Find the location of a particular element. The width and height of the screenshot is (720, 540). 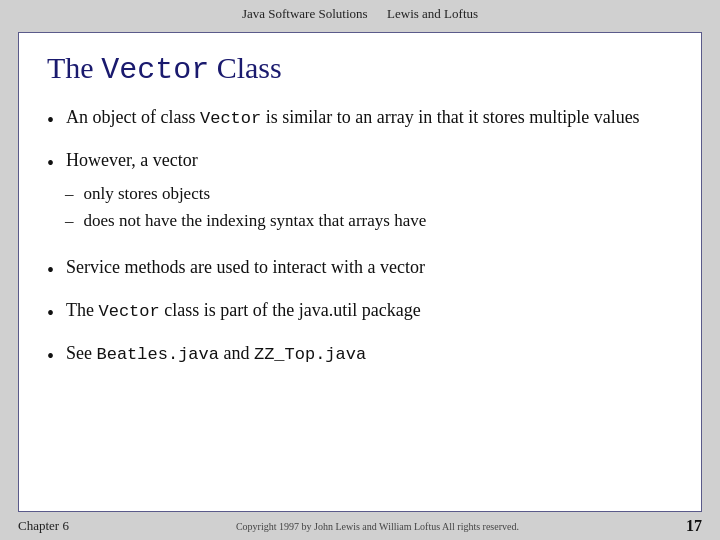

sub-list: – only stores objects – does not have th… is located at coordinates (246, 210).